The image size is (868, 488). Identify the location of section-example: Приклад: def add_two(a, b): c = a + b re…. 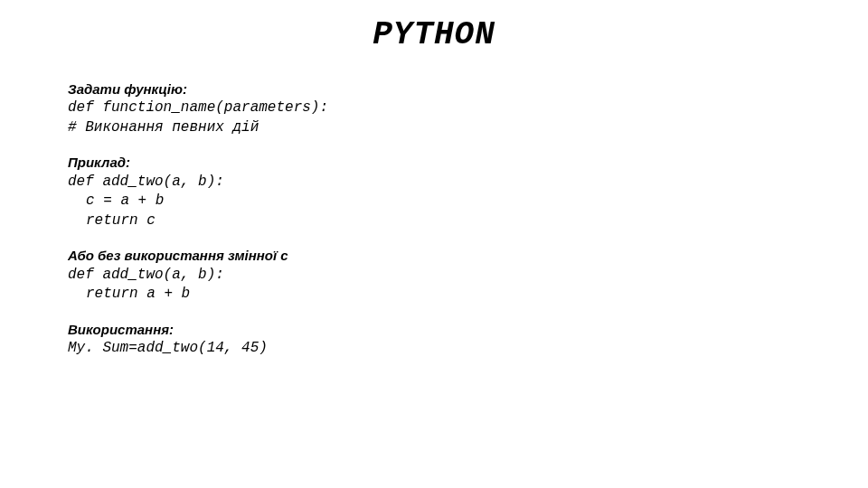
(468, 192).